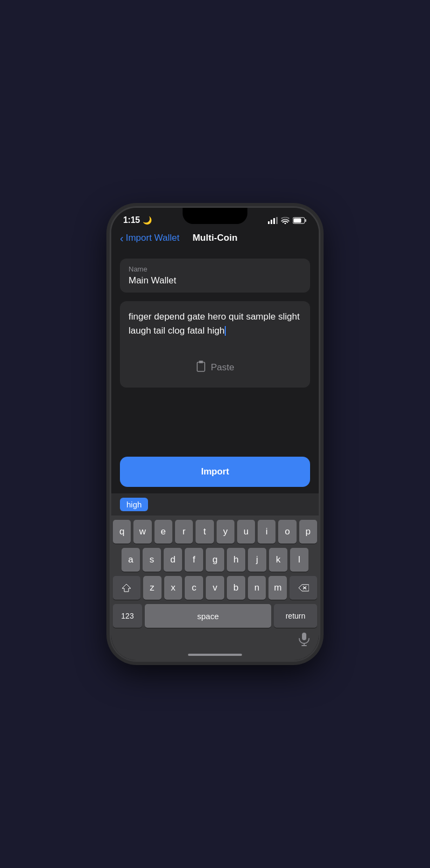 This screenshot has width=430, height=868. I want to click on key-q: q, so click(122, 532).